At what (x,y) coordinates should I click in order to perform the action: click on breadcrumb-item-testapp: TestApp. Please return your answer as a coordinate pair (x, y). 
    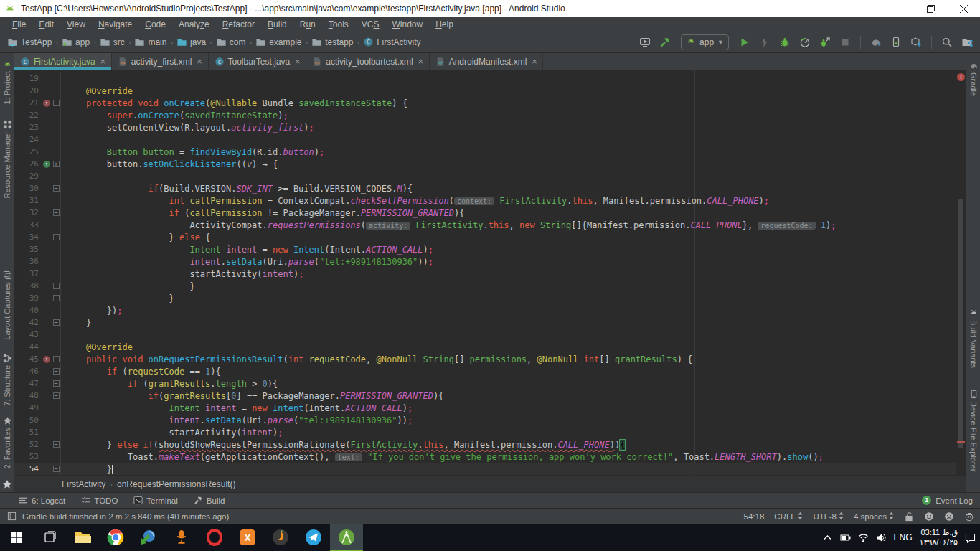
    Looking at the image, I should click on (29, 42).